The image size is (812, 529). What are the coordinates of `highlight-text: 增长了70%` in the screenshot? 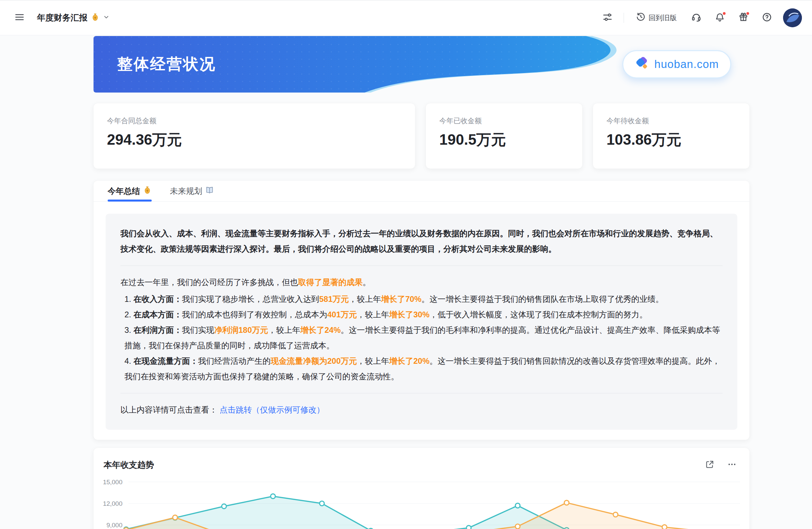 It's located at (401, 299).